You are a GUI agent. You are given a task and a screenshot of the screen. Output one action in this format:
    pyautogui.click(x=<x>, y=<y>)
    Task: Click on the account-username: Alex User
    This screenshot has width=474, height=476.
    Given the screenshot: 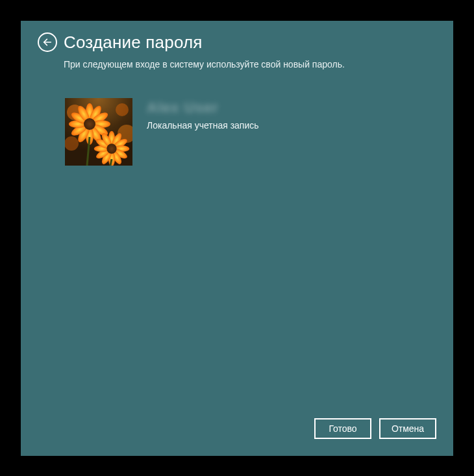 What is the action you would take?
    pyautogui.click(x=203, y=108)
    